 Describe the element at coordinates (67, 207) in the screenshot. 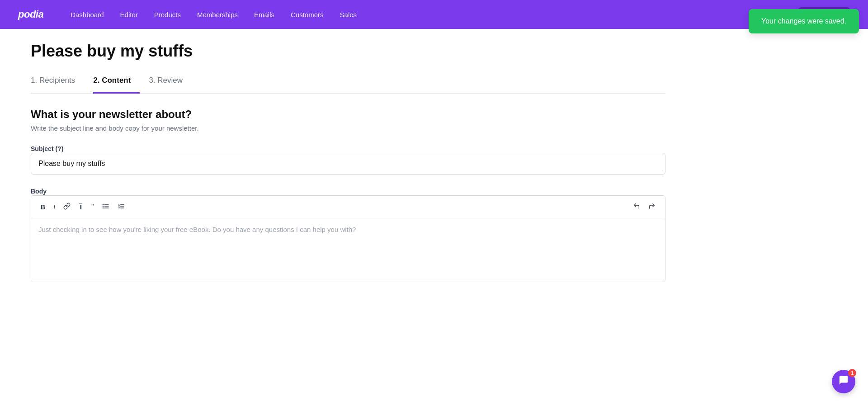

I see `link-icon` at that location.